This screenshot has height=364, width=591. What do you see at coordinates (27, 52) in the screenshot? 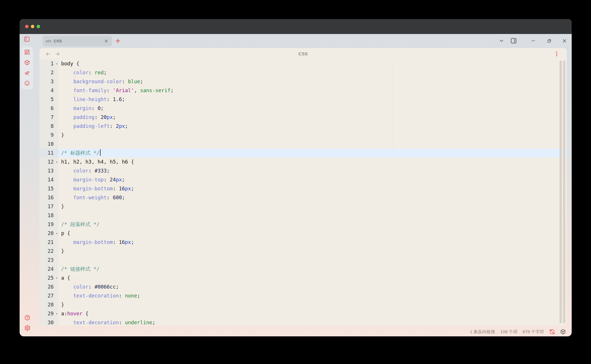
I see `dashboard-grid-icon` at bounding box center [27, 52].